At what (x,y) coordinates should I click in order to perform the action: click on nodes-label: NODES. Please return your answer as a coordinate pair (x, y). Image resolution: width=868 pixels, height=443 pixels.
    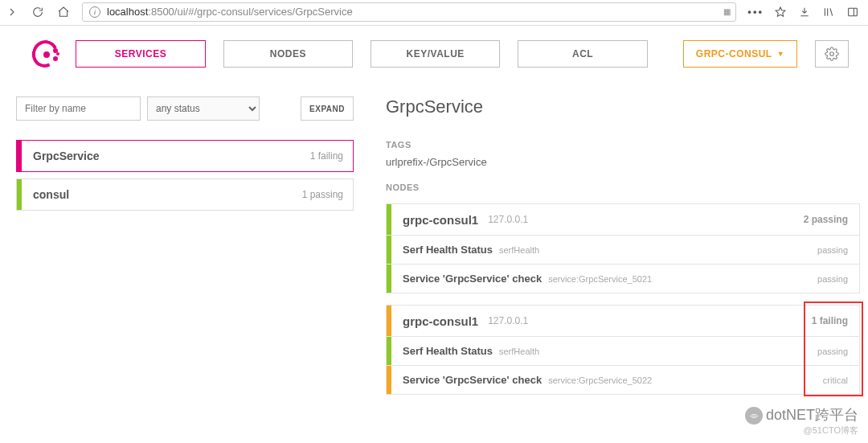
    Looking at the image, I should click on (623, 187).